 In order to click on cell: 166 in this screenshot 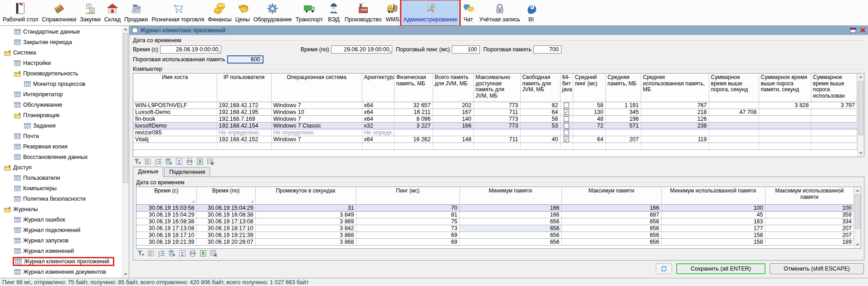, I will do `click(453, 125)`.